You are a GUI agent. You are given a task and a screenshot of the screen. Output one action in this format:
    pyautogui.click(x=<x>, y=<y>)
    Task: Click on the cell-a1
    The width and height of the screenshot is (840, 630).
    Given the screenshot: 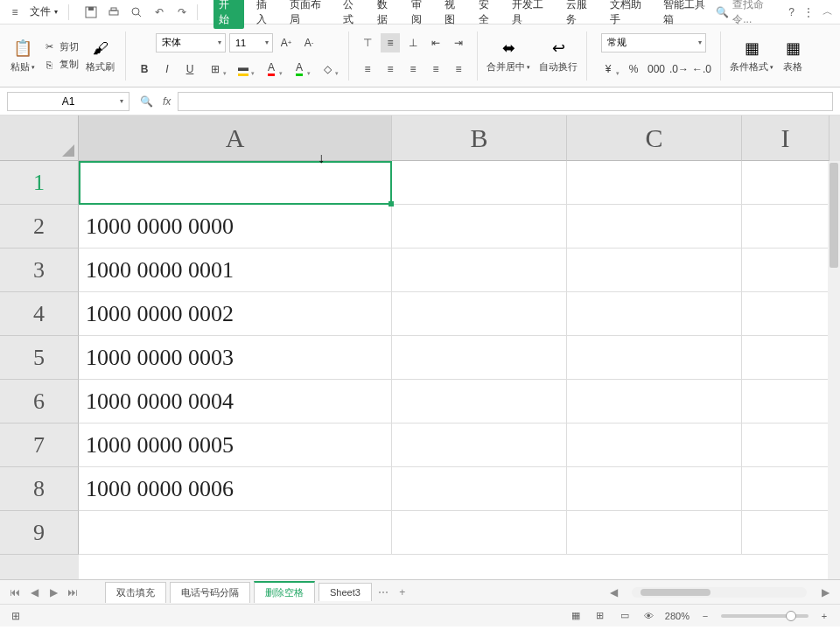 What is the action you would take?
    pyautogui.click(x=235, y=183)
    